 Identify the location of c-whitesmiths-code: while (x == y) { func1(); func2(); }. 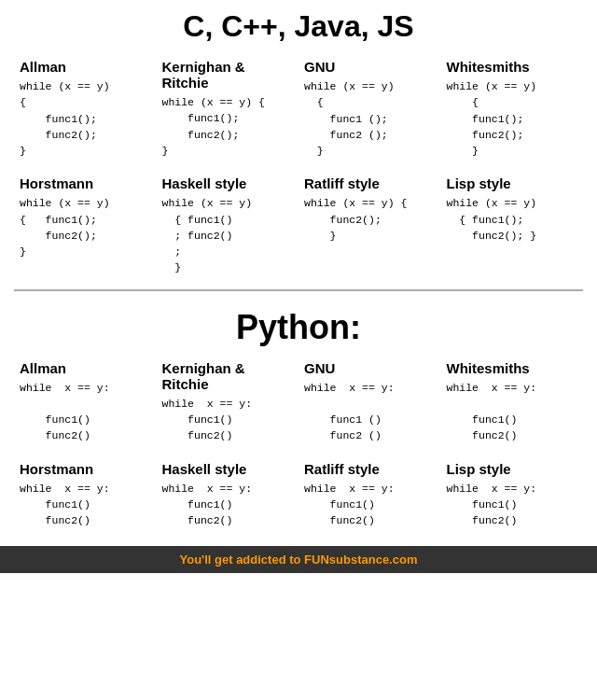
(513, 119).